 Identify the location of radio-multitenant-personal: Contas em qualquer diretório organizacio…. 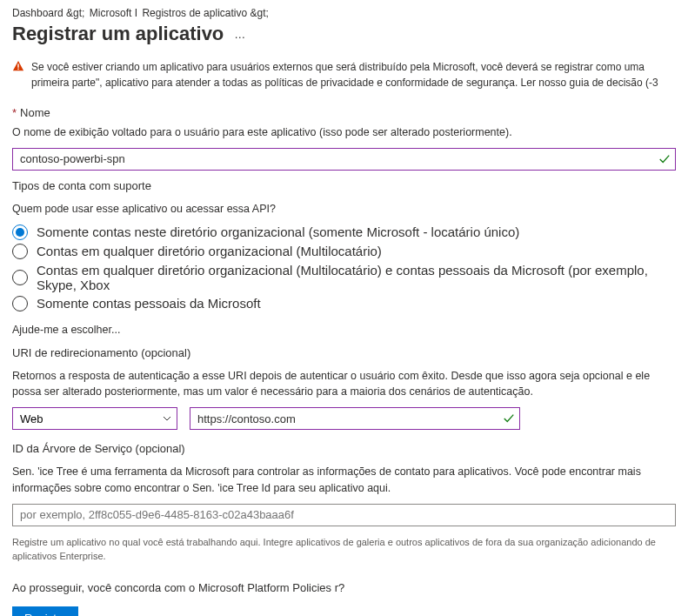
(344, 278).